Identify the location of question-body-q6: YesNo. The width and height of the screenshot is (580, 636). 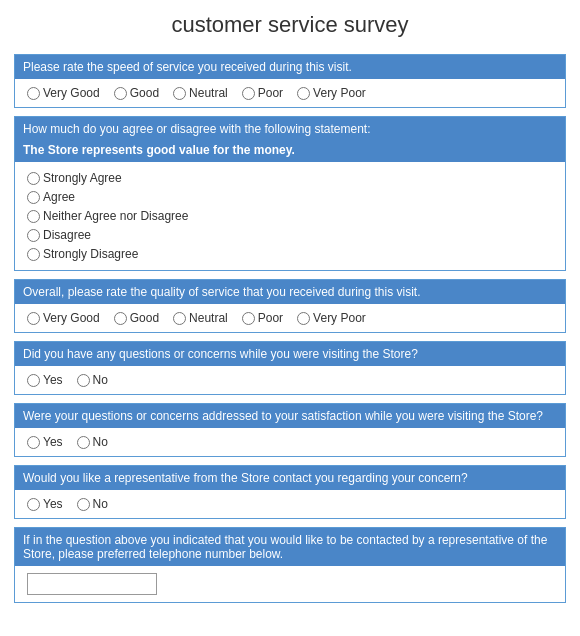
(290, 504).